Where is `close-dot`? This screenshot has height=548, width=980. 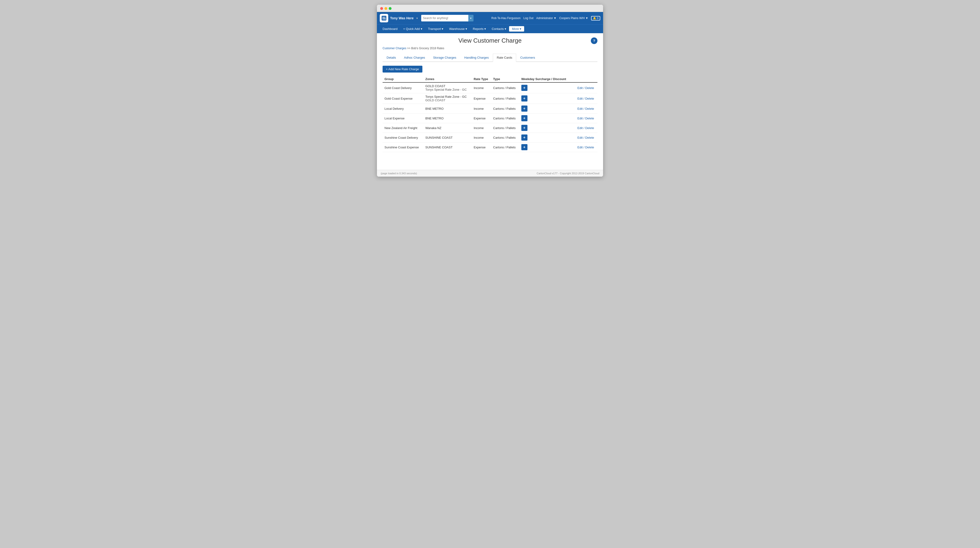 close-dot is located at coordinates (382, 8).